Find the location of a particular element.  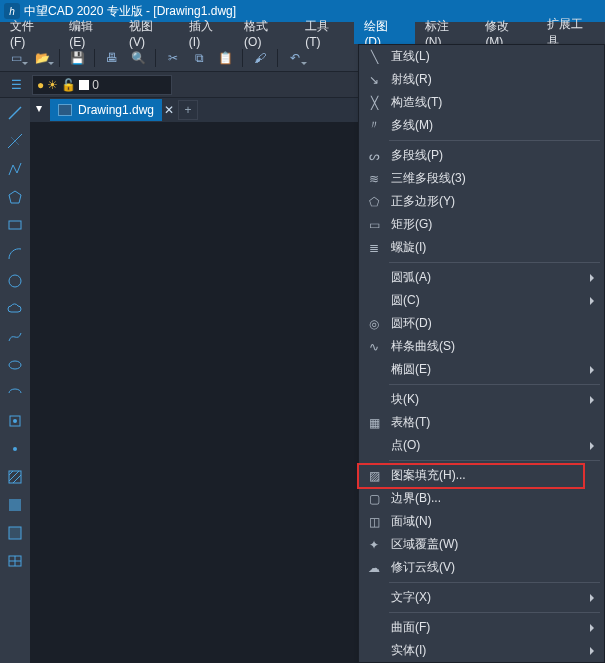

menu-item-hatch: ▨图案填充(H)... is located at coordinates (482, 476).